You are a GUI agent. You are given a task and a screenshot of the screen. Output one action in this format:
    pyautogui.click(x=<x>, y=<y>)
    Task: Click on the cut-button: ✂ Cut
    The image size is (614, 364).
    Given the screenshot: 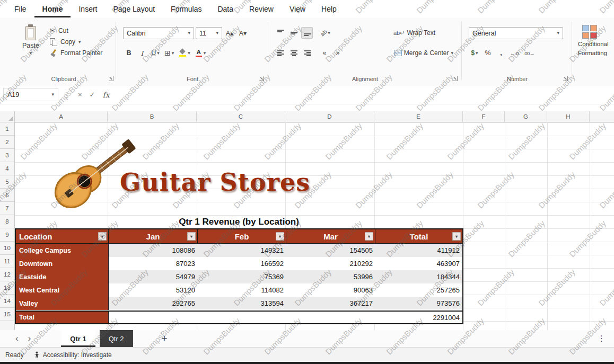 What is the action you would take?
    pyautogui.click(x=76, y=31)
    